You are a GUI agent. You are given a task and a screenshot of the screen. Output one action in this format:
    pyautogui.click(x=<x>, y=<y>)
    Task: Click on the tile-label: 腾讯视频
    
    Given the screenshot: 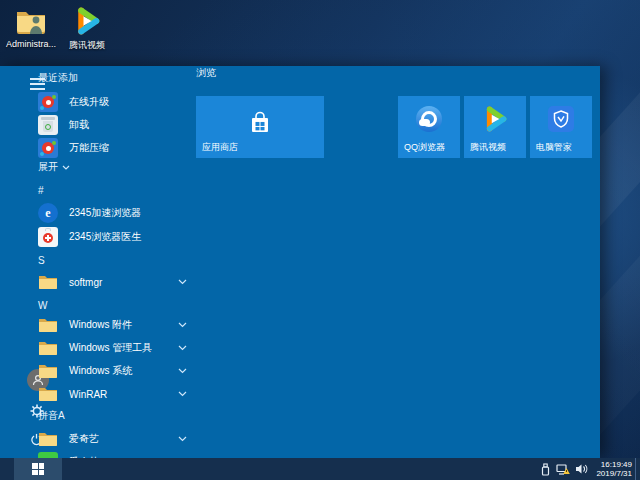 What is the action you would take?
    pyautogui.click(x=488, y=148)
    